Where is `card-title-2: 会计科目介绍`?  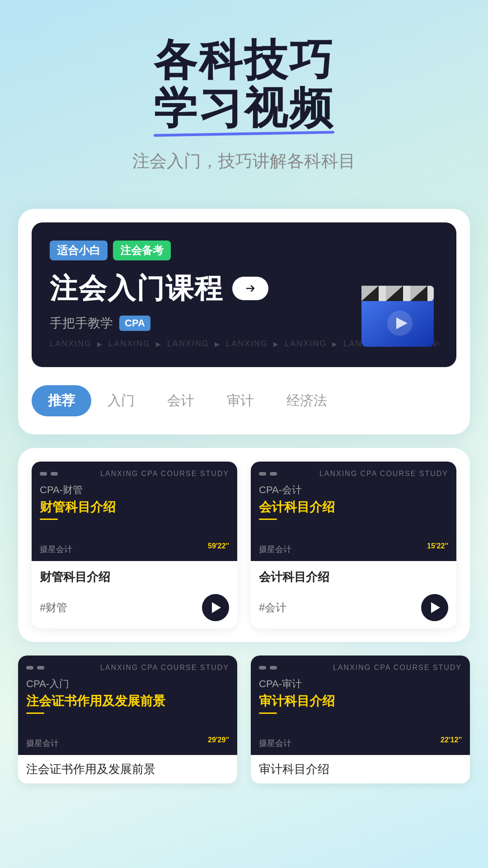 card-title-2: 会计科目介绍 is located at coordinates (353, 577).